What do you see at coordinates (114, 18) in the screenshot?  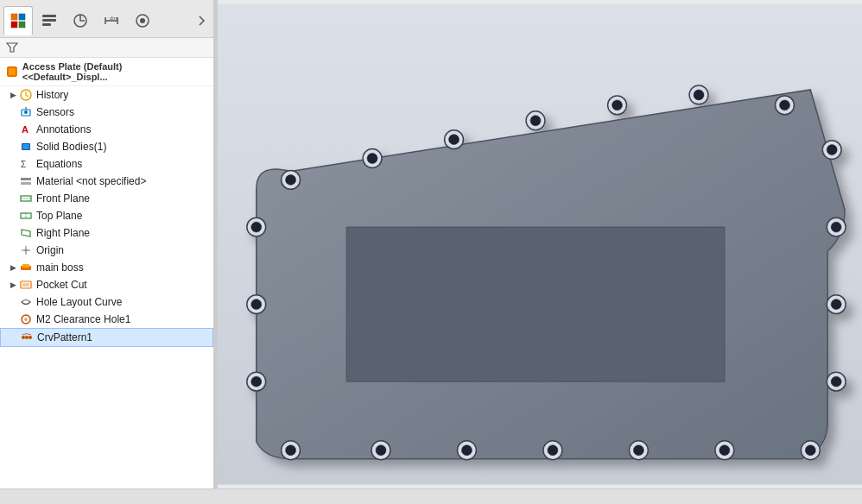 I see `svg-text: dim` at bounding box center [114, 18].